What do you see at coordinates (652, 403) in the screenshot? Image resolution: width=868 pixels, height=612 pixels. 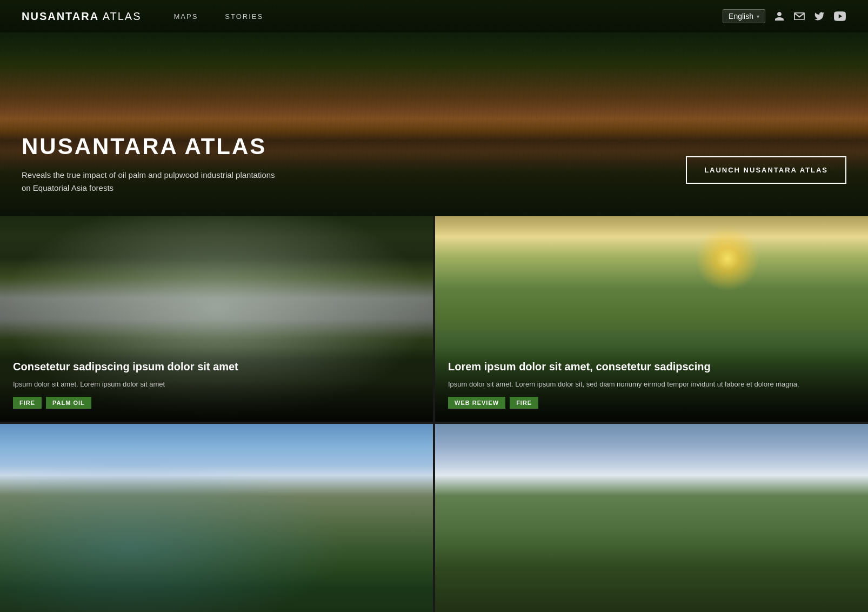 I see `card-2-tags: WEB REVIEW FIRE` at bounding box center [652, 403].